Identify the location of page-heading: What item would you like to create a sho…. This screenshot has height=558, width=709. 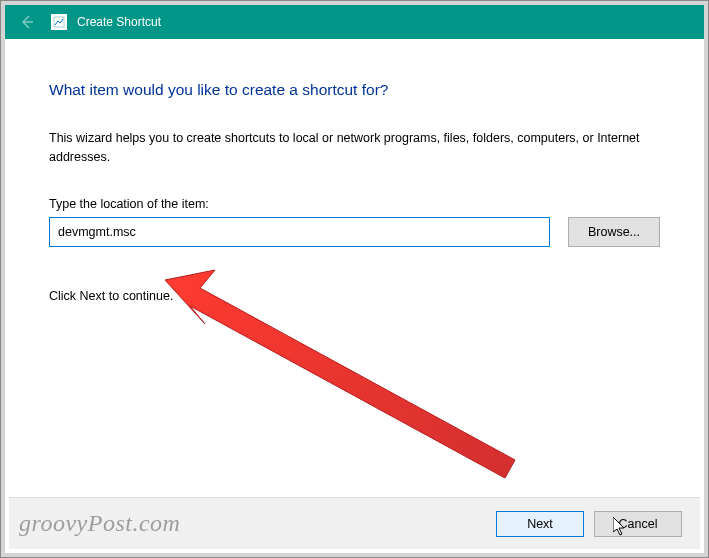
(354, 90).